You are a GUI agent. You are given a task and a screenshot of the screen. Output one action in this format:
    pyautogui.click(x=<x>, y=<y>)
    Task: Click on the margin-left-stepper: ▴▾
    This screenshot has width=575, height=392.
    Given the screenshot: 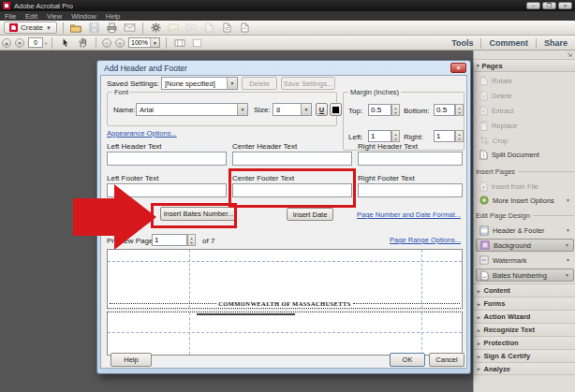 What is the action you would take?
    pyautogui.click(x=395, y=137)
    